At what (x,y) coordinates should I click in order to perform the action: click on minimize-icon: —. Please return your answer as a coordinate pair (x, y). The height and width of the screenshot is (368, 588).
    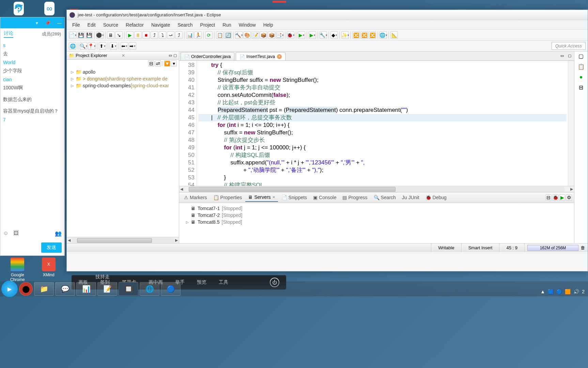
    Looking at the image, I should click on (59, 23).